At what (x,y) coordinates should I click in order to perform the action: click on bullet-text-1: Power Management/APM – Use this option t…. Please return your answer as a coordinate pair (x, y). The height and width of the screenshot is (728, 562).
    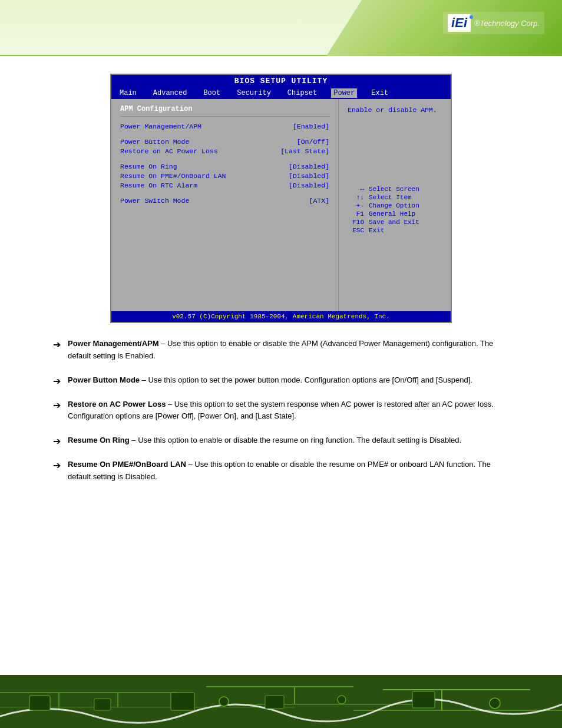
    Looking at the image, I should click on (289, 350).